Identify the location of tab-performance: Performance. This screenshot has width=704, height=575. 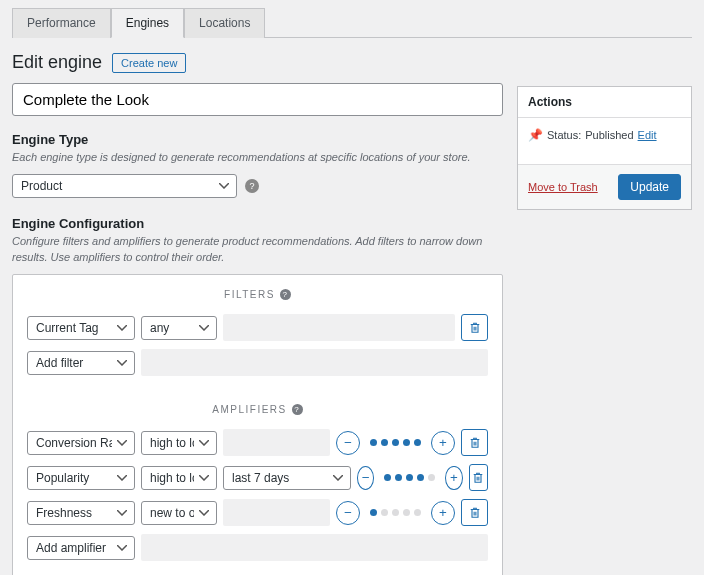
(62, 23).